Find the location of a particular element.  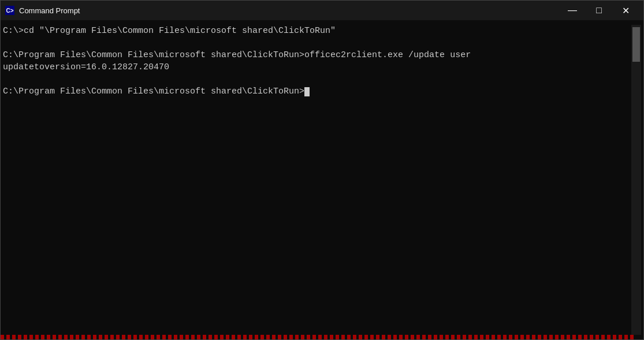

close-button: ✕ is located at coordinates (626, 10).